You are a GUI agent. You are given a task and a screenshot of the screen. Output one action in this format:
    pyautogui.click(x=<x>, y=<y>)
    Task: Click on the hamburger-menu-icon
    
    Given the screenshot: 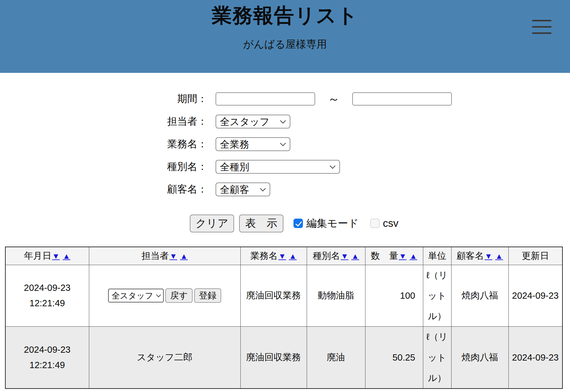 What is the action you would take?
    pyautogui.click(x=542, y=27)
    